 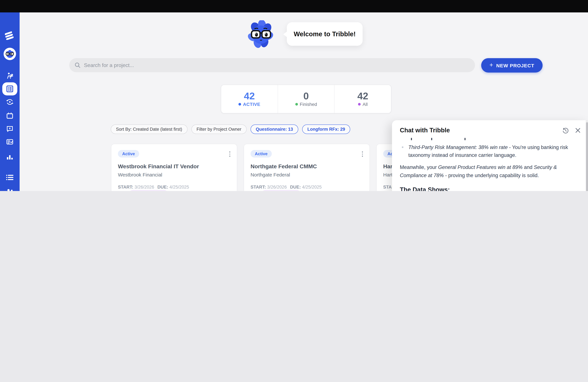 What do you see at coordinates (272, 65) in the screenshot?
I see `search-input: Search for a project...` at bounding box center [272, 65].